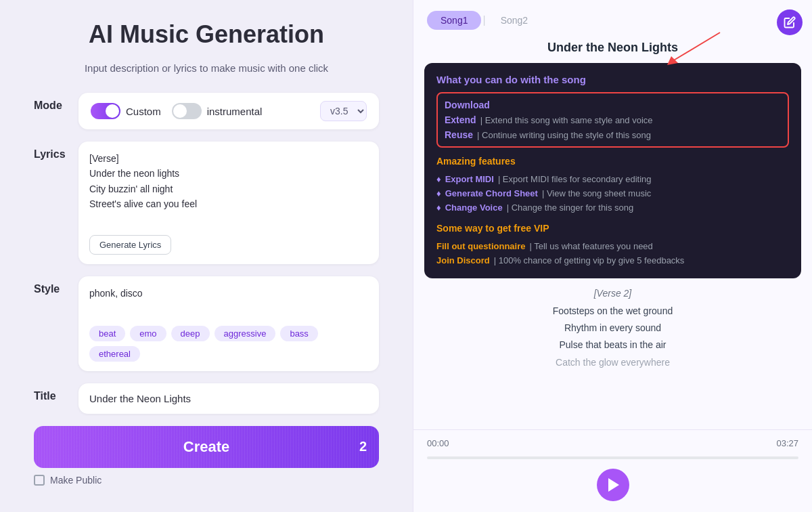 The height and width of the screenshot is (512, 812). What do you see at coordinates (235, 111) in the screenshot?
I see `instrumental-label: instrumental` at bounding box center [235, 111].